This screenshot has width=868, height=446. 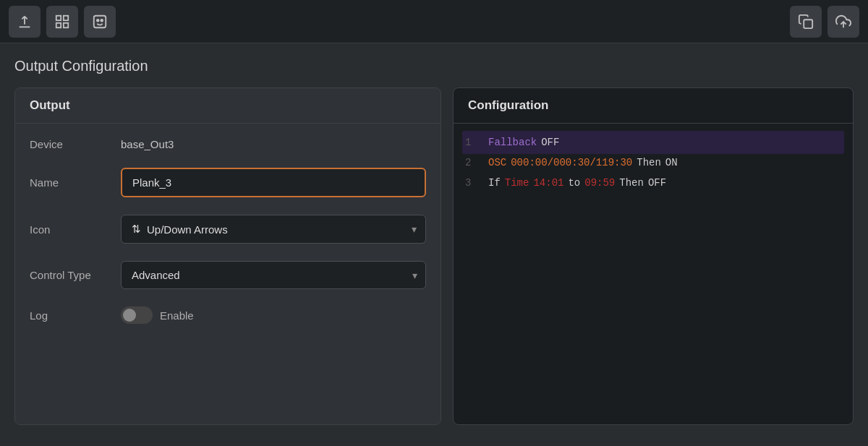 I want to click on toggle-slider, so click(x=137, y=315).